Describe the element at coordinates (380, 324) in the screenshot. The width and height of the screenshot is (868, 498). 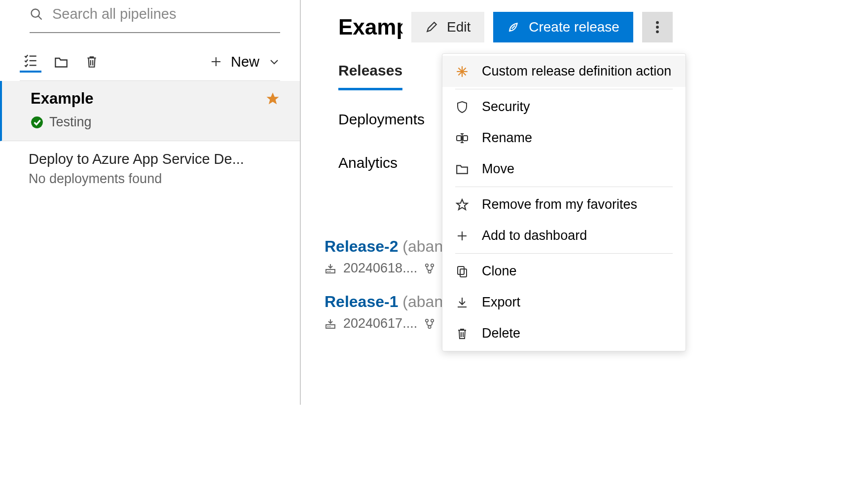
I see `release-build: 20240617....` at that location.